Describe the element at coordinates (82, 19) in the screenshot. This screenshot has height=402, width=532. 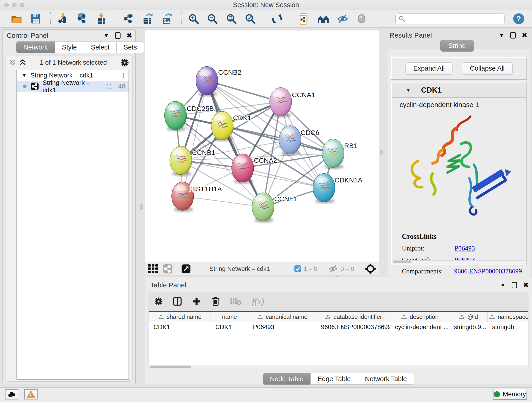
I see `import-database-icon` at that location.